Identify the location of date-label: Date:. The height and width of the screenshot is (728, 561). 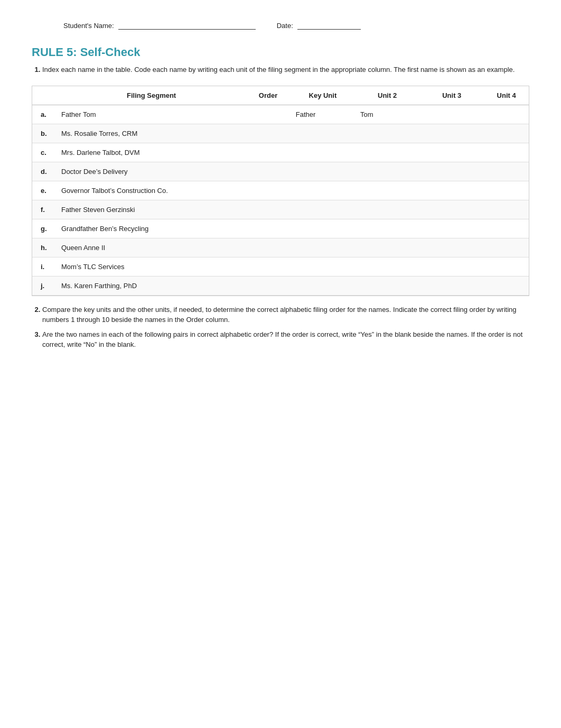
(285, 25).